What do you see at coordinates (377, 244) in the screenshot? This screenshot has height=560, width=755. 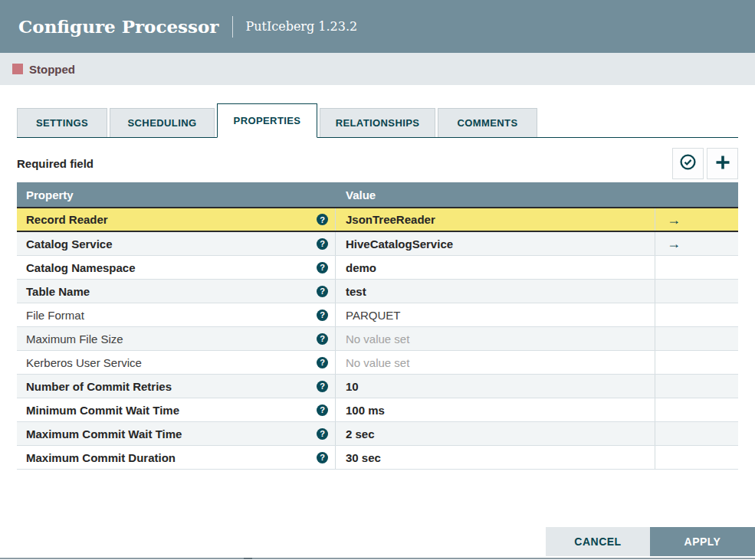 I see `property-row: Catalog Service ? HiveCatalogService →` at bounding box center [377, 244].